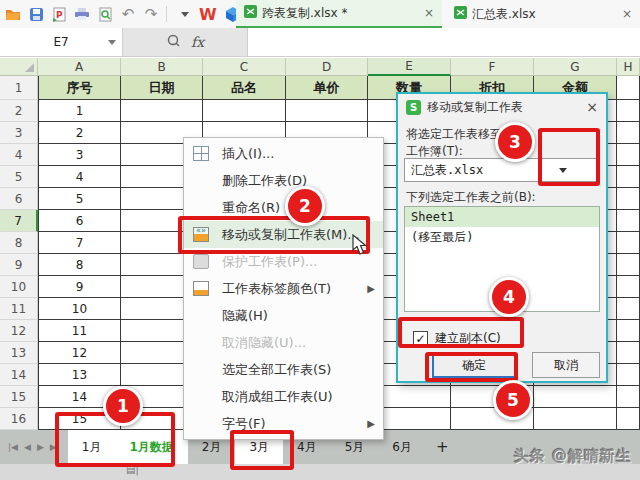 This screenshot has height=480, width=640. I want to click on menu-item: 删除工作表(D), so click(284, 180).